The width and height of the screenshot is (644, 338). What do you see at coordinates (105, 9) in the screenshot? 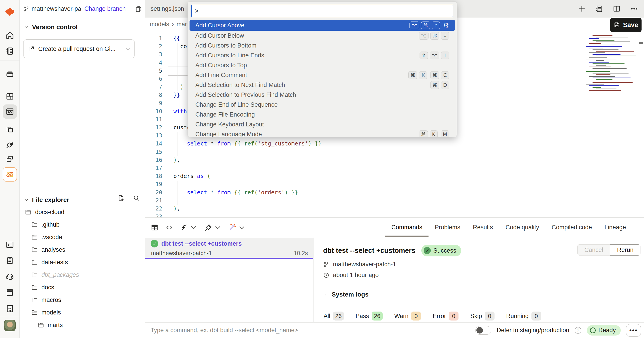
I see `change-branch-link: Change branch` at bounding box center [105, 9].